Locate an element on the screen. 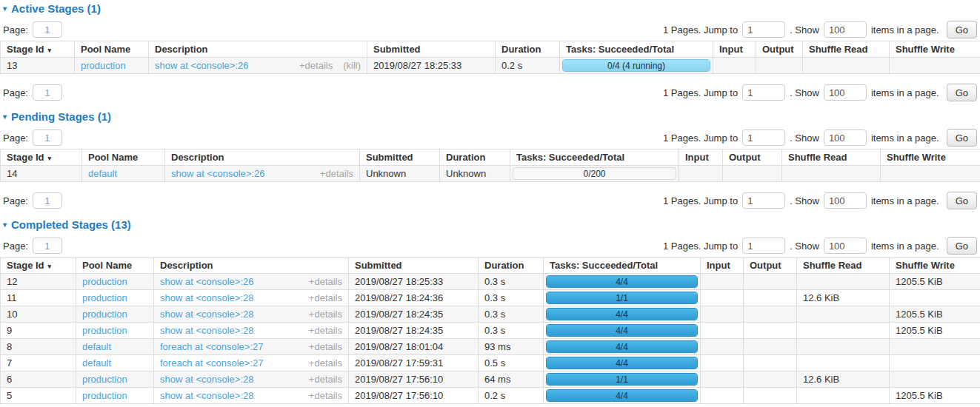 The height and width of the screenshot is (407, 980). section-heading-active: ▾Active Stages (1) is located at coordinates (490, 9).